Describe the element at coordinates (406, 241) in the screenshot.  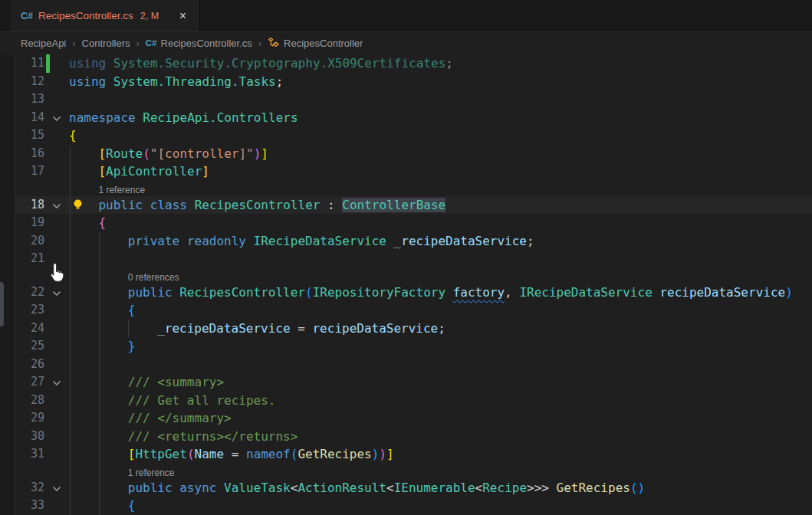
I see `code-line: 20private readonly IRecipeDataService _r…` at that location.